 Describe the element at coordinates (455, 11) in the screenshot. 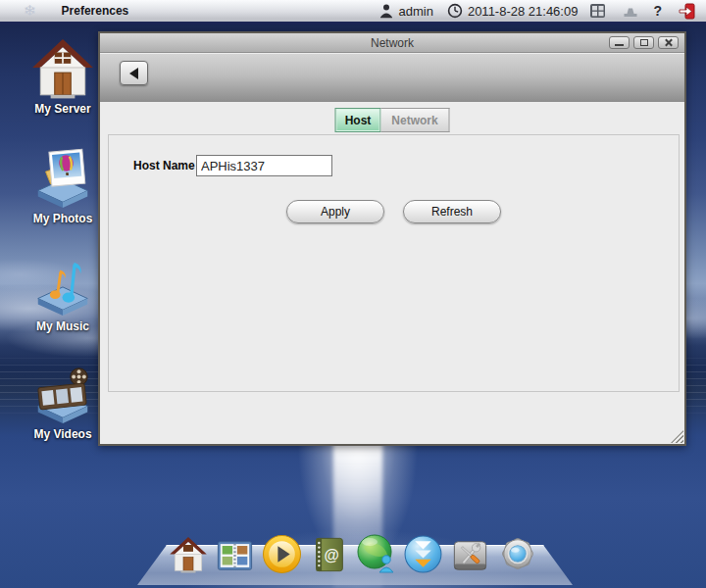

I see `clock-icon` at that location.